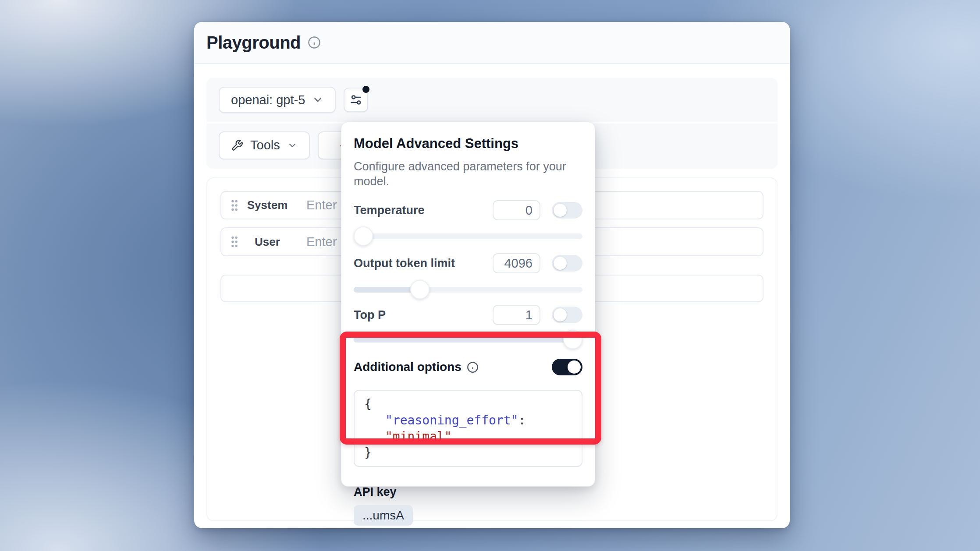 The height and width of the screenshot is (551, 980). I want to click on popover-title: Model Advanced Settings, so click(468, 144).